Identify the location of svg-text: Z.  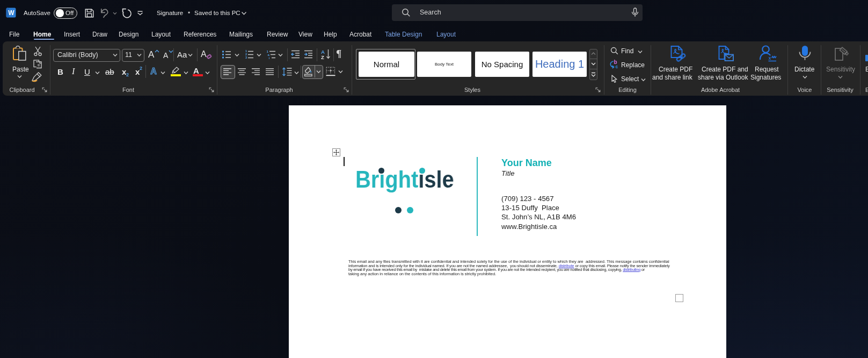
(323, 57).